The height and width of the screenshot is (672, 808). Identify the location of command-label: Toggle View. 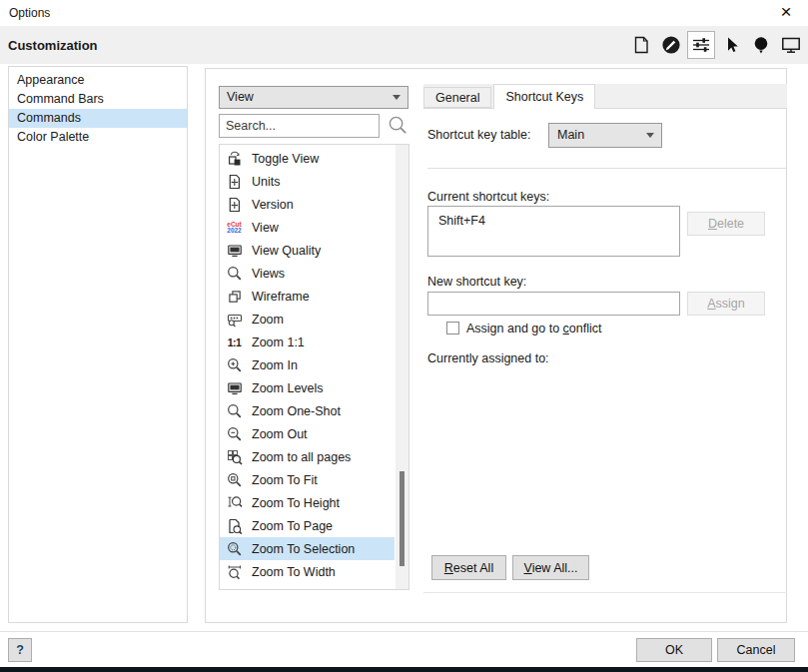
(286, 159).